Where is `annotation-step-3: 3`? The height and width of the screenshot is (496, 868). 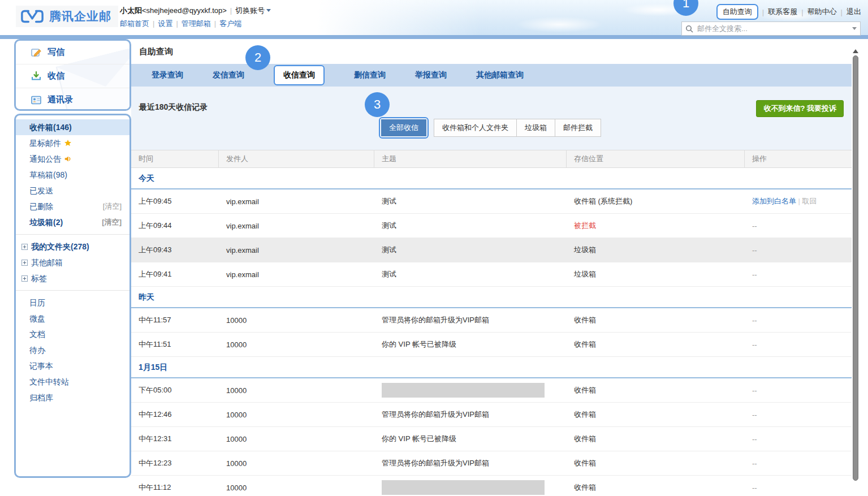
annotation-step-3: 3 is located at coordinates (377, 105).